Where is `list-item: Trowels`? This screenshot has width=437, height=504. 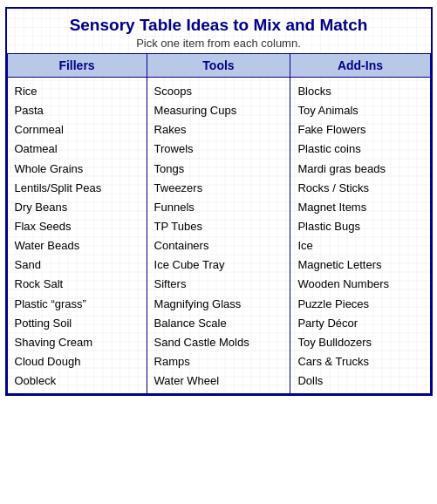 list-item: Trowels is located at coordinates (219, 149).